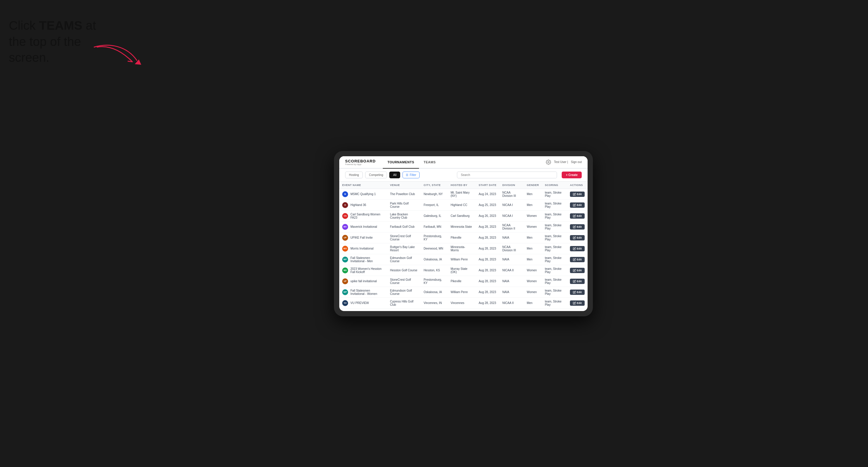  What do you see at coordinates (363, 259) in the screenshot?
I see `cell-event-name: WP Fall Statesmen Invitational - Men` at bounding box center [363, 259].